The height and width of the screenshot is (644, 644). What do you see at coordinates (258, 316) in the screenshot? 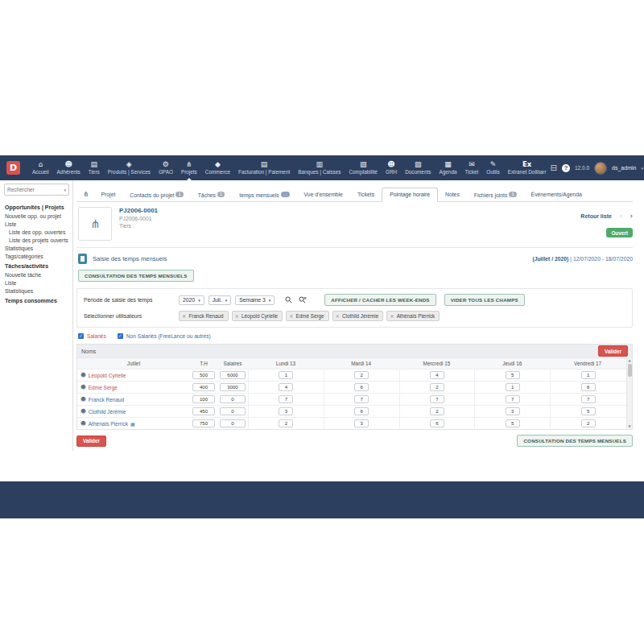
I see `user-tag: ×Léopold Cyrielle` at bounding box center [258, 316].